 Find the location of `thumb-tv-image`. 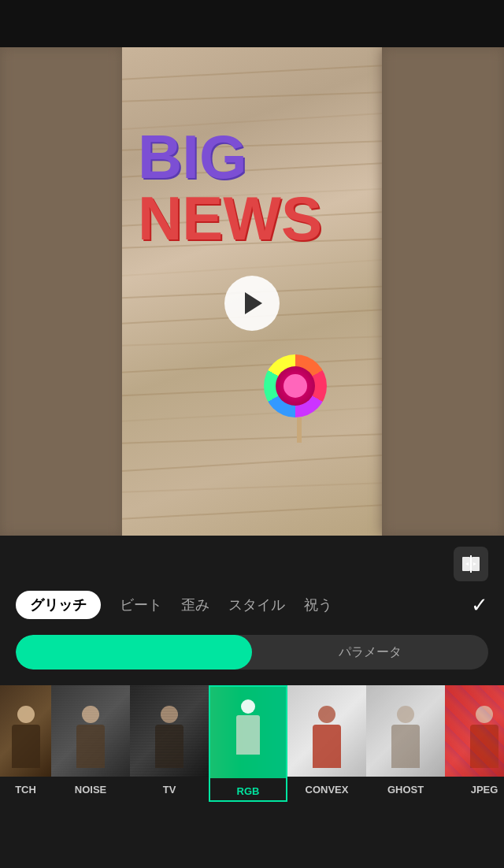

thumb-tv-image is located at coordinates (169, 731).